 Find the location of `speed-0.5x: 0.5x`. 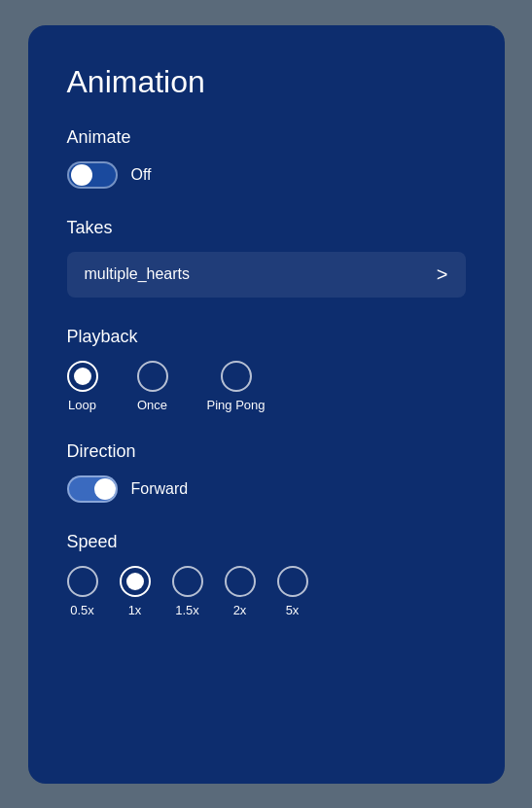

speed-0.5x: 0.5x is located at coordinates (83, 591).